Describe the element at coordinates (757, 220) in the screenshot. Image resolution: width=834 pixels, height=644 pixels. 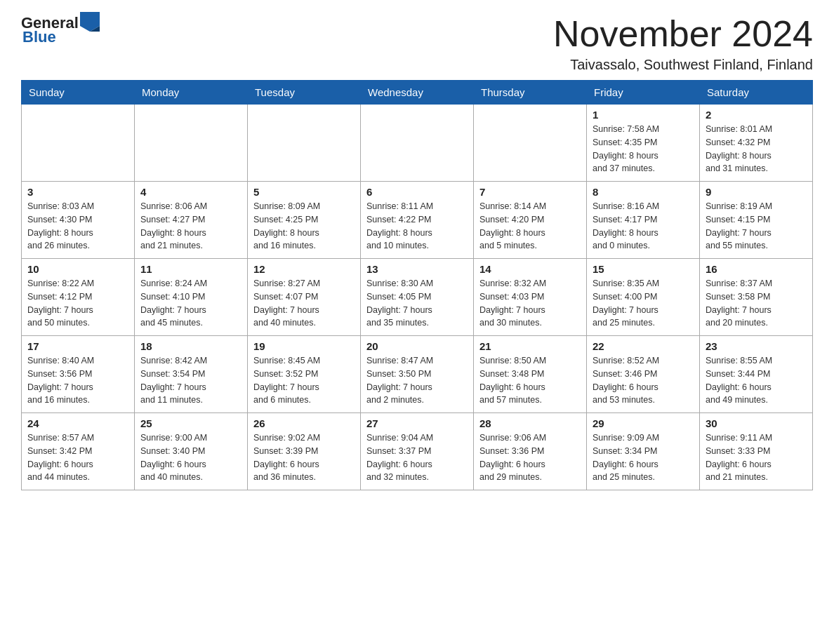
I see `calendar-cell: 9Sunrise: 8:19 AM Sunset: 4:15 PM Daylig…` at that location.